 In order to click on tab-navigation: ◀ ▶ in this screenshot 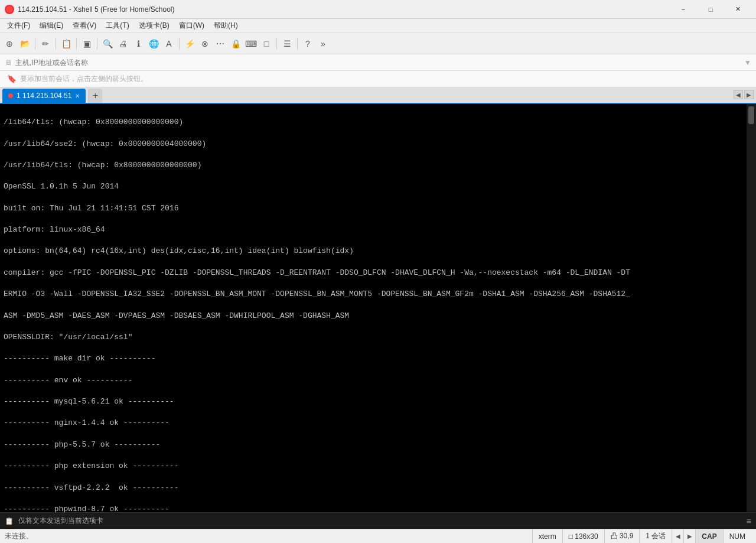, I will do `click(744, 95)`.